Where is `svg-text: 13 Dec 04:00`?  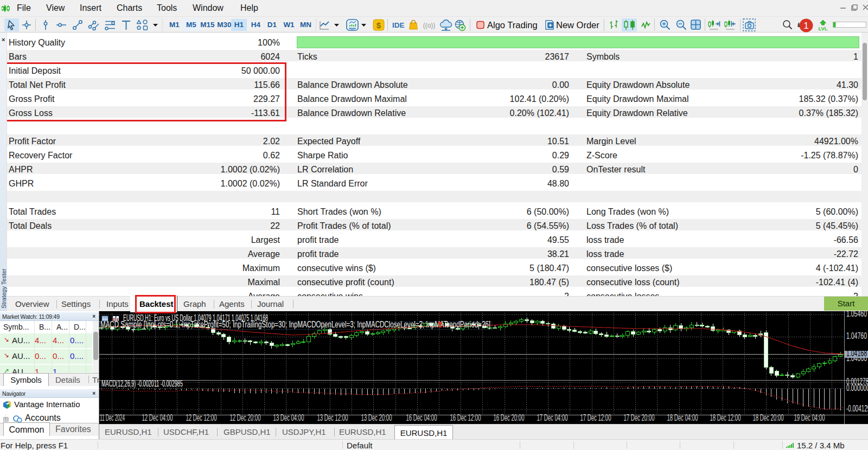
svg-text: 13 Dec 04:00 is located at coordinates (289, 417).